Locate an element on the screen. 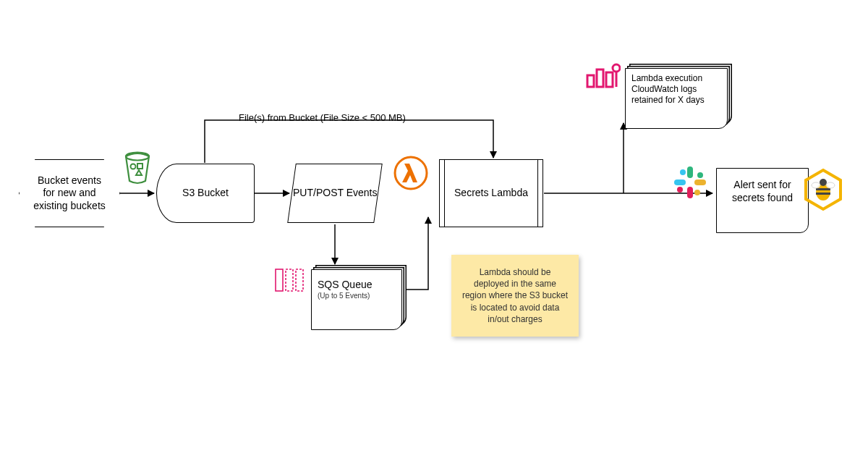 The height and width of the screenshot is (456, 868). s3-bucket-node: S3 Bucket is located at coordinates (205, 193).